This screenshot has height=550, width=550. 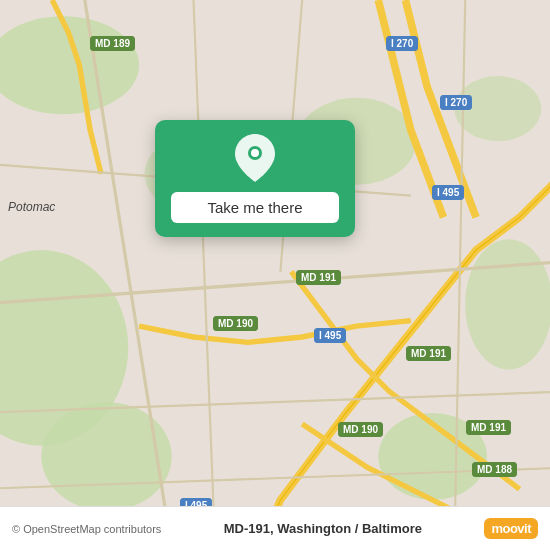 I want to click on pin-icon, so click(x=255, y=158).